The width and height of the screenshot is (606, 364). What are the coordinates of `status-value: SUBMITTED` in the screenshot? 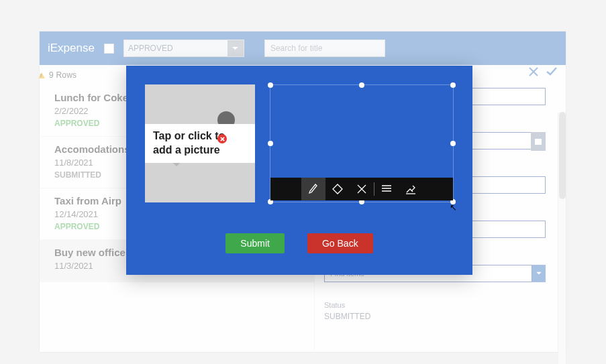 It's located at (435, 316).